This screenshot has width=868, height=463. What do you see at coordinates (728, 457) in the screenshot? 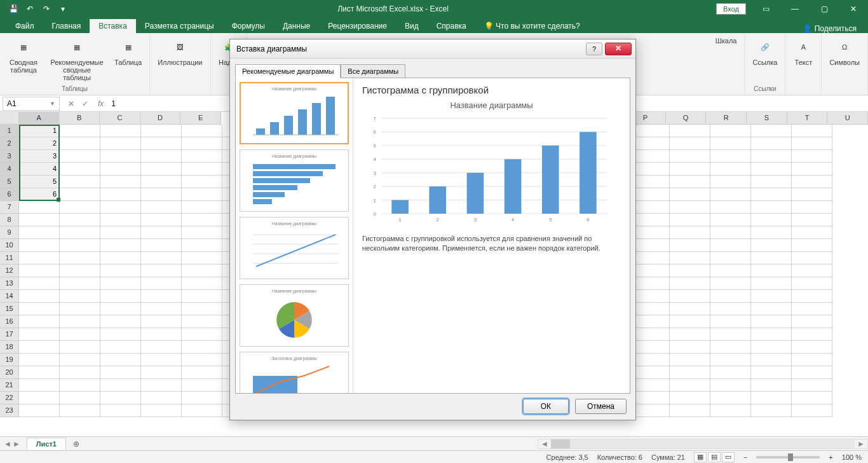
I see `view-page-break-icon: ▭` at bounding box center [728, 457].